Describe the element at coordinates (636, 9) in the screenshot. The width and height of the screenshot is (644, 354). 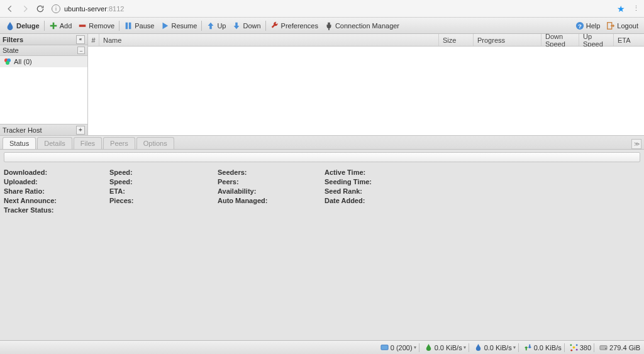
I see `browser-menu-button: ⋮` at that location.